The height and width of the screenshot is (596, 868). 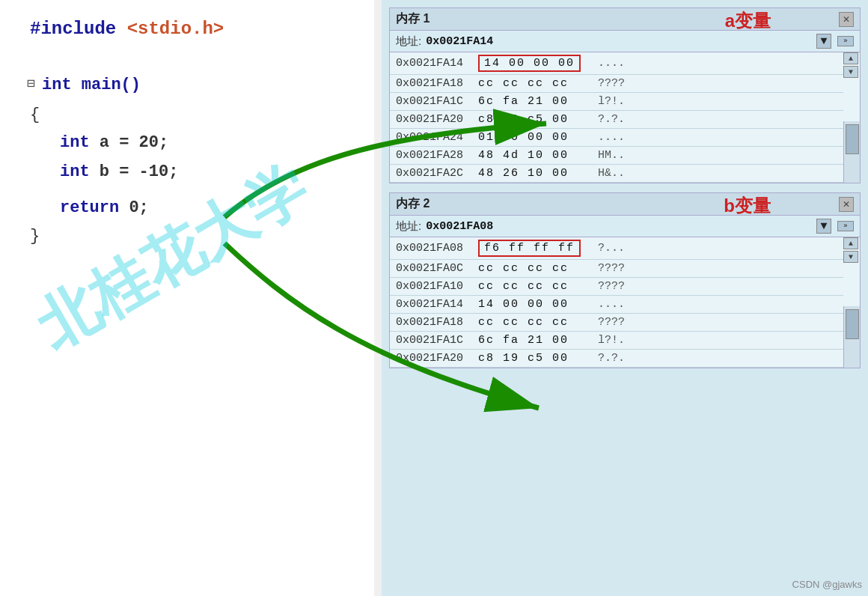 I want to click on memory-1-content: 0x0021FA14 14 00 00 00 .... 0x0021FA18 c…, so click(x=625, y=118).